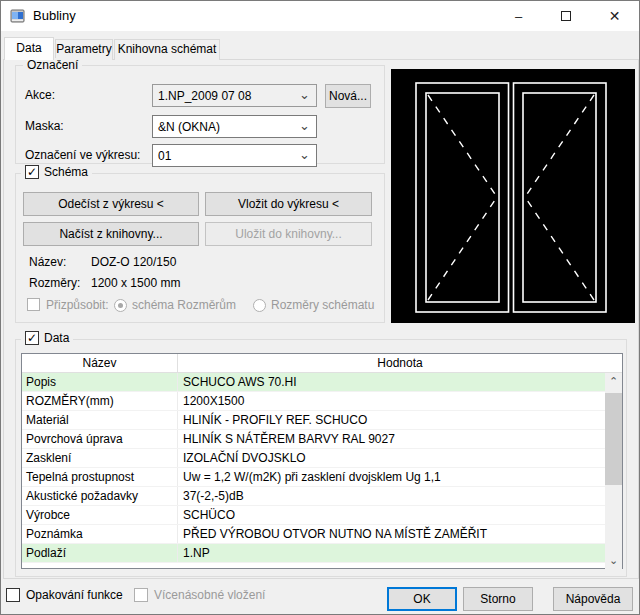 This screenshot has width=640, height=615. I want to click on table-row: VýrobceSCHÜCO, so click(314, 516).